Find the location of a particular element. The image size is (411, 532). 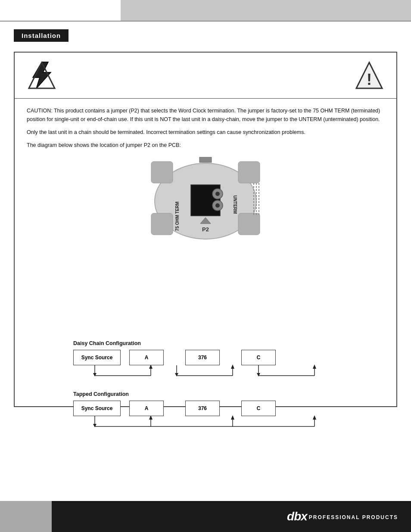

daisy-box-a: A is located at coordinates (146, 358).